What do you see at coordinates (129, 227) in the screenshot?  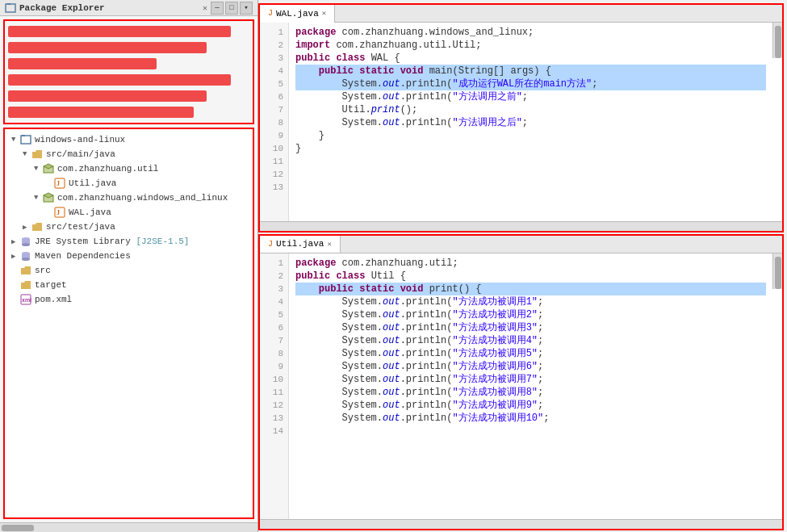 I see `tree-item: ▶src/test/java` at bounding box center [129, 227].